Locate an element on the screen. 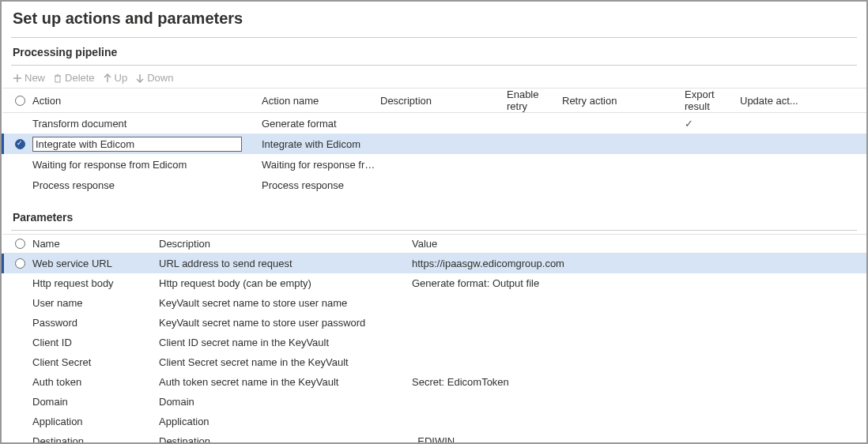 The height and width of the screenshot is (444, 868). cell-action-name: Integrate with Edicom is located at coordinates (321, 144).